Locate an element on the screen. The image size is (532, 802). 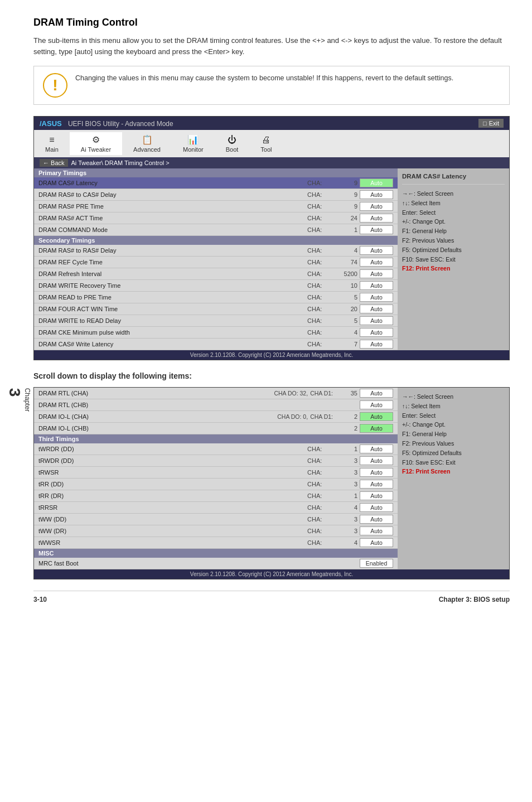
bios-title-bar: /ASUS UEFI BIOS Utility - Advanced Mode … is located at coordinates (272, 123).